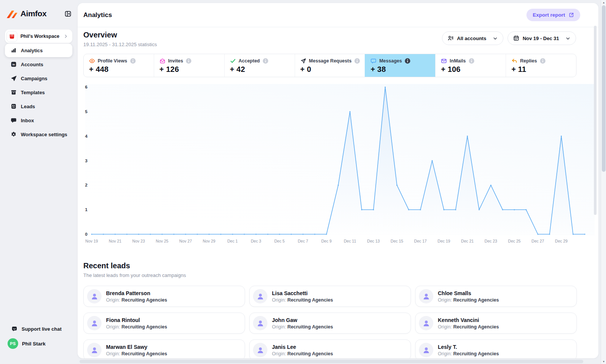 The height and width of the screenshot is (364, 606). Describe the element at coordinates (164, 323) in the screenshot. I see `lead-card-fiona-rintoul: Fiona Rintoul Origin:Recruiting Agencies` at that location.